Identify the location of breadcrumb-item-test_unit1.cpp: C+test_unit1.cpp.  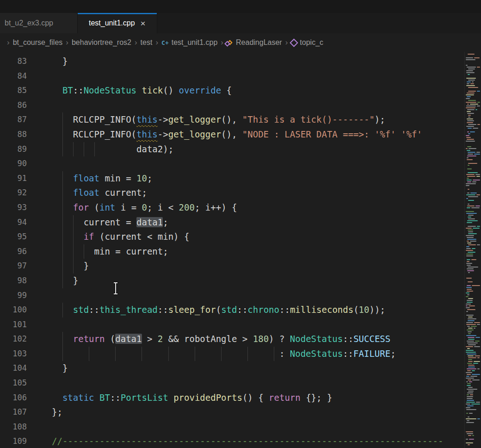
(190, 43).